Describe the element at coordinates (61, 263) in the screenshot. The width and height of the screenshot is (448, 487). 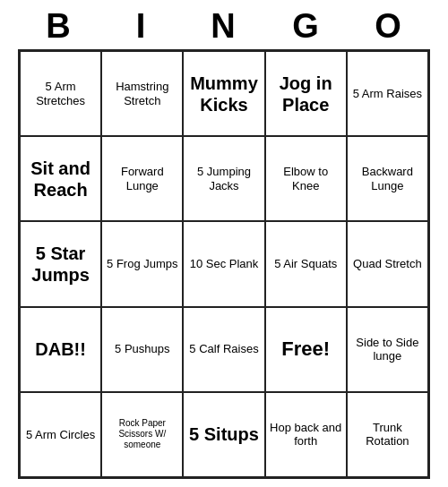
I see `bingo-cell-10: 5 Star Jumps` at that location.